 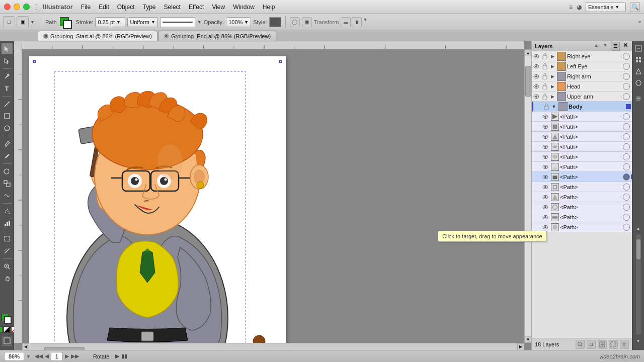 I want to click on zoom-input, so click(x=14, y=356).